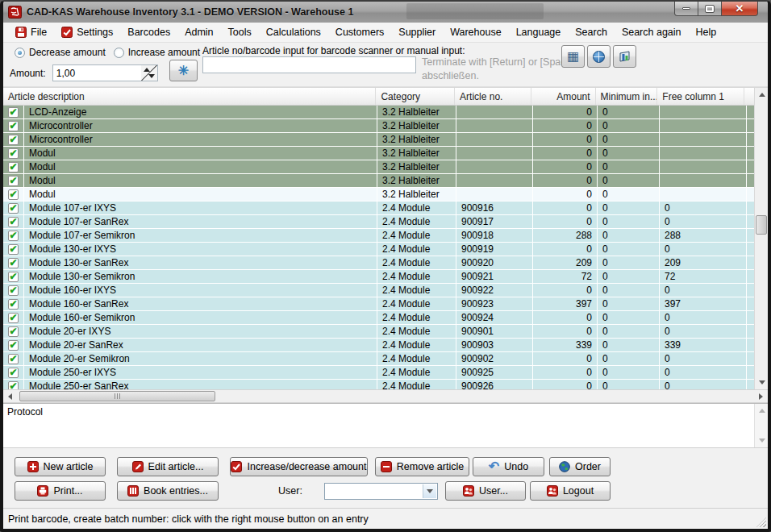  I want to click on table-row: ✔LCD-Anzeige3.2 Halbleiter00, so click(379, 113).